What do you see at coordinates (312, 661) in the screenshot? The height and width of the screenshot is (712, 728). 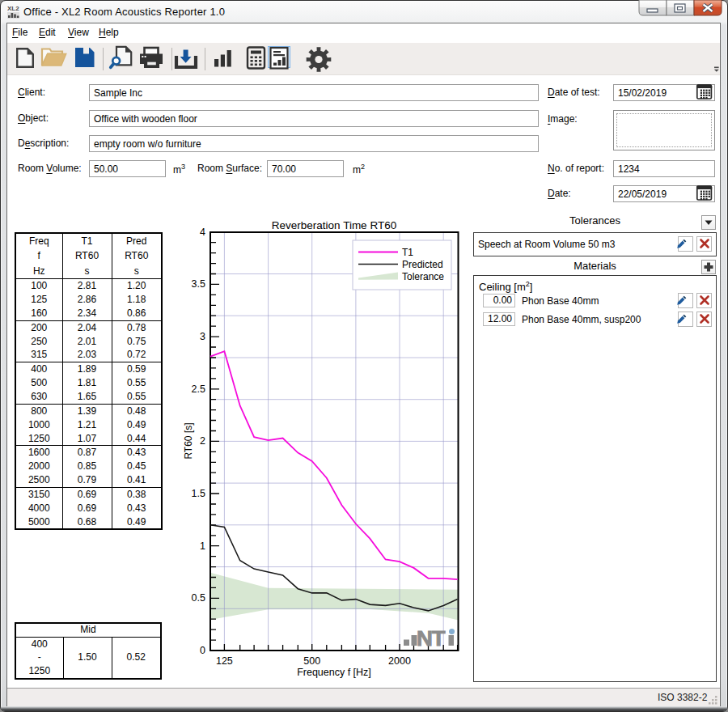 I see `svg-text: 500` at bounding box center [312, 661].